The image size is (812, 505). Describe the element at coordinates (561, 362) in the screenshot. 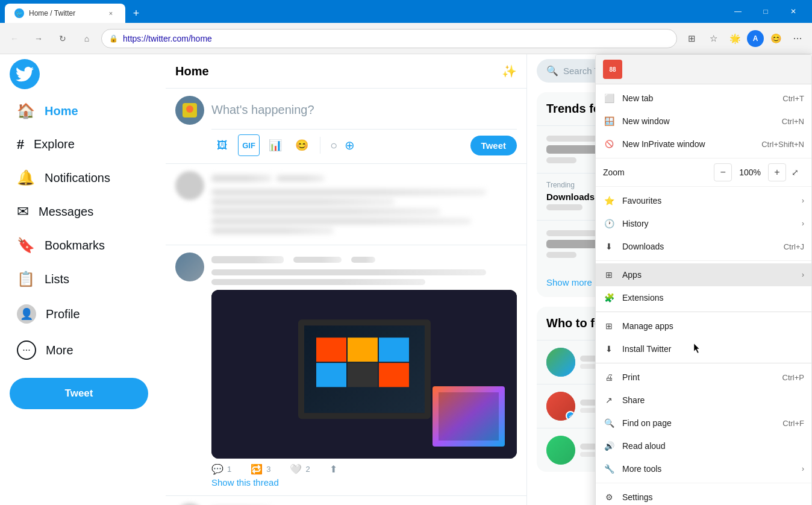

I see `follow-1-avatar` at that location.